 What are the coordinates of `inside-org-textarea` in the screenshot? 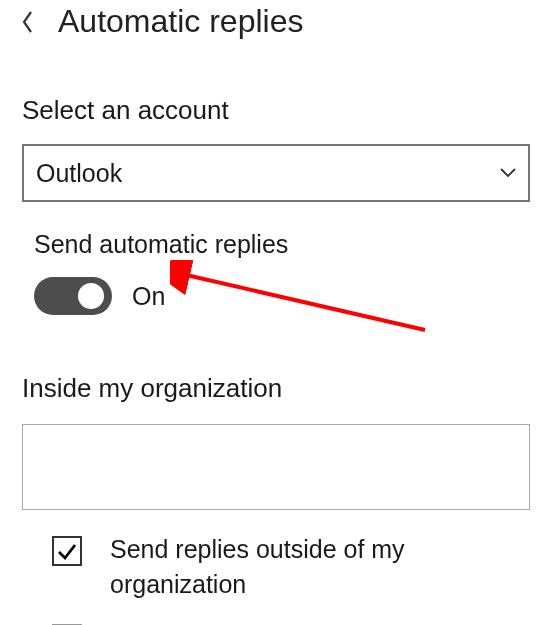 It's located at (276, 467).